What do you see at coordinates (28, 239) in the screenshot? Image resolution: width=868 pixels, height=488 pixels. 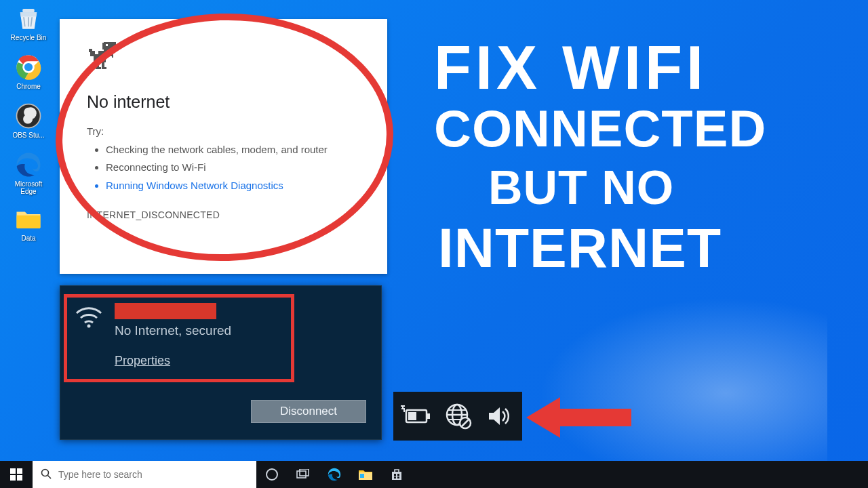 I see `desktop-icon-label: Data` at bounding box center [28, 239].